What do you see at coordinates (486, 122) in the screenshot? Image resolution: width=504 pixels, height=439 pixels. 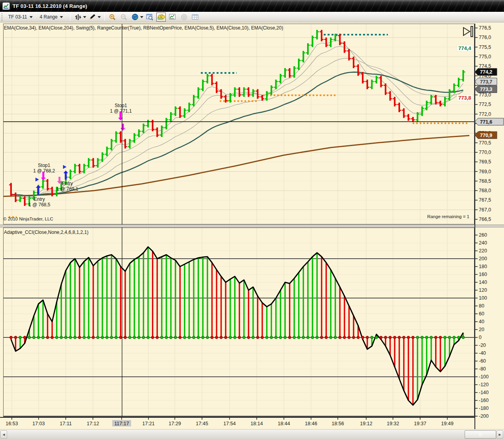 I see `svg-text: 771,6` at bounding box center [486, 122].